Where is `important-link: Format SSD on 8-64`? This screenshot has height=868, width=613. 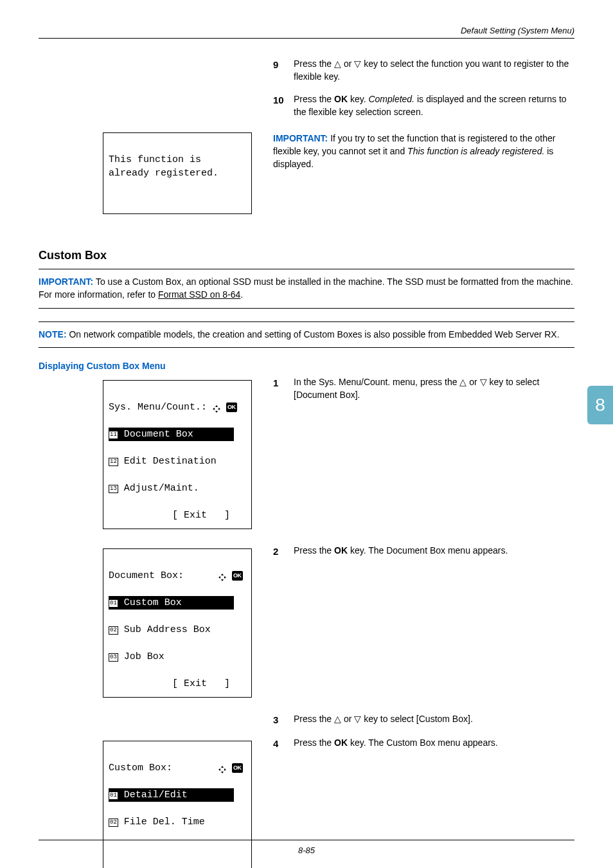 important-link: Format SSD on 8-64 is located at coordinates (199, 294).